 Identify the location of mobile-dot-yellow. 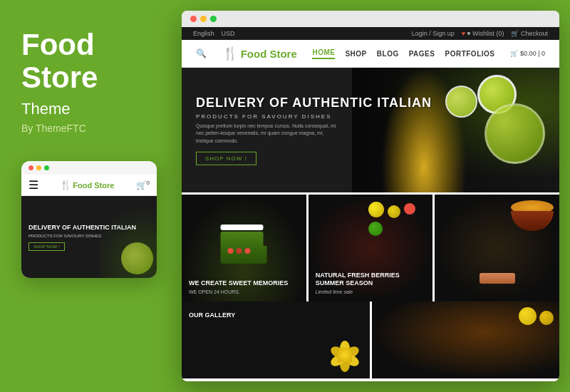
(38, 168).